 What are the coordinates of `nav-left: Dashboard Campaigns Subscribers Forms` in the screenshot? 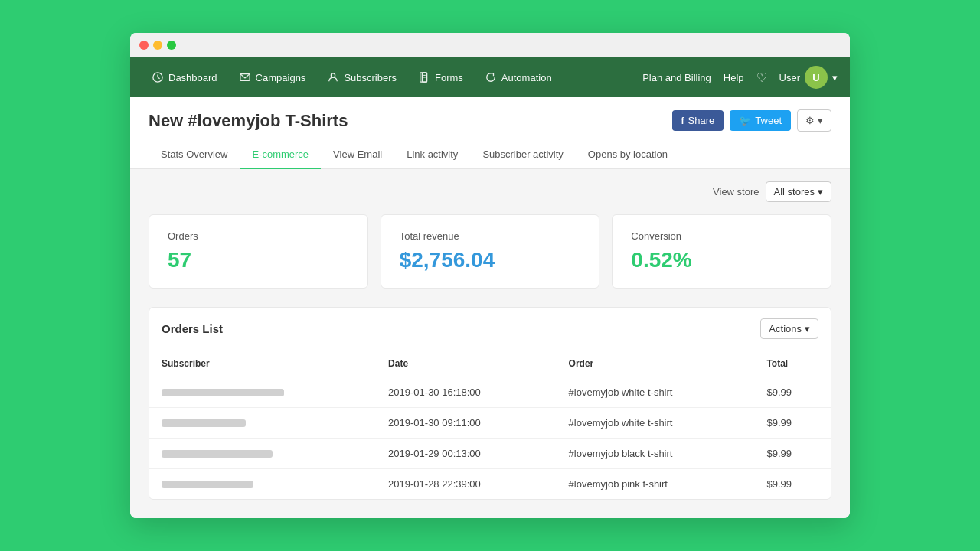 It's located at (392, 77).